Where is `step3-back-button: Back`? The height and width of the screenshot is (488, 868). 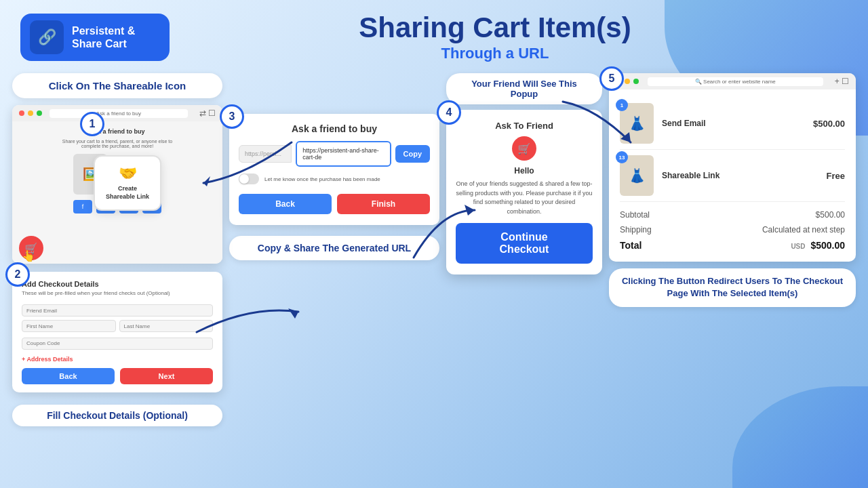
step3-back-button: Back is located at coordinates (285, 204).